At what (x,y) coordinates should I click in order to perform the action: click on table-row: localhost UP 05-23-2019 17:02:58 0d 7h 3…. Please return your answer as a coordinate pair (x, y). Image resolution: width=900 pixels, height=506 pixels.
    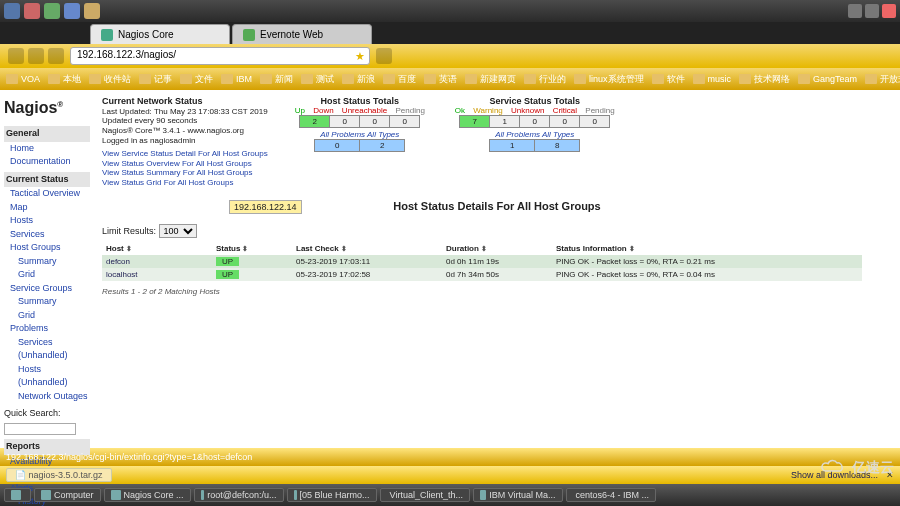
    Looking at the image, I should click on (482, 274).